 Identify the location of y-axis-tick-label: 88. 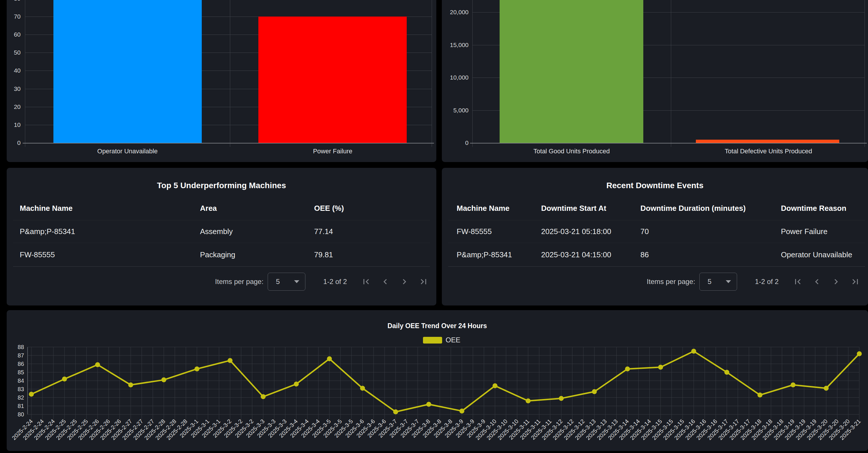
(21, 347).